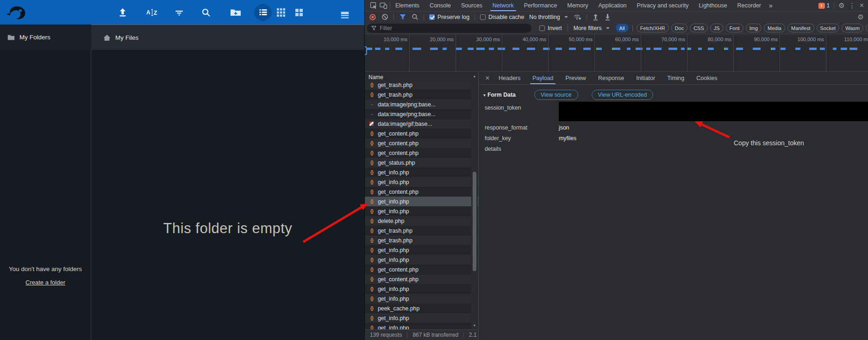 Image resolution: width=868 pixels, height=340 pixels. I want to click on clear-network-log-icon, so click(385, 17).